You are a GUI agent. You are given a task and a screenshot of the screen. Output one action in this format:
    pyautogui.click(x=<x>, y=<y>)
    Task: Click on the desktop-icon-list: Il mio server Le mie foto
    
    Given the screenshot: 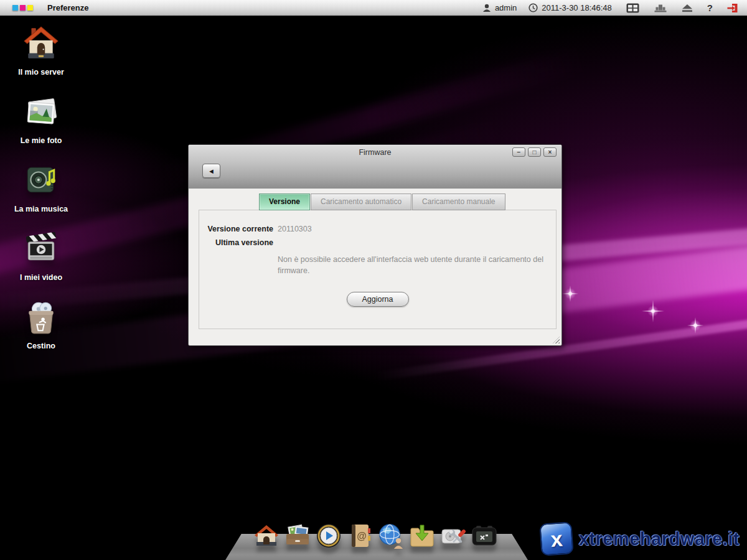 What is the action you would take?
    pyautogui.click(x=41, y=196)
    